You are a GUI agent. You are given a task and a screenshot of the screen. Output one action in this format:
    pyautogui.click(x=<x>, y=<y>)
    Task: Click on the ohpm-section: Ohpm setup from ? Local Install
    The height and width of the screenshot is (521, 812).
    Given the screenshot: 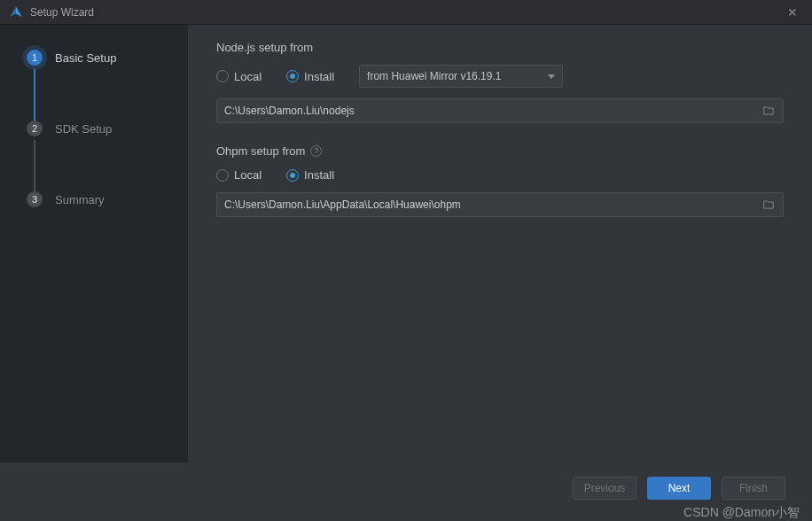 What is the action you would take?
    pyautogui.click(x=500, y=181)
    